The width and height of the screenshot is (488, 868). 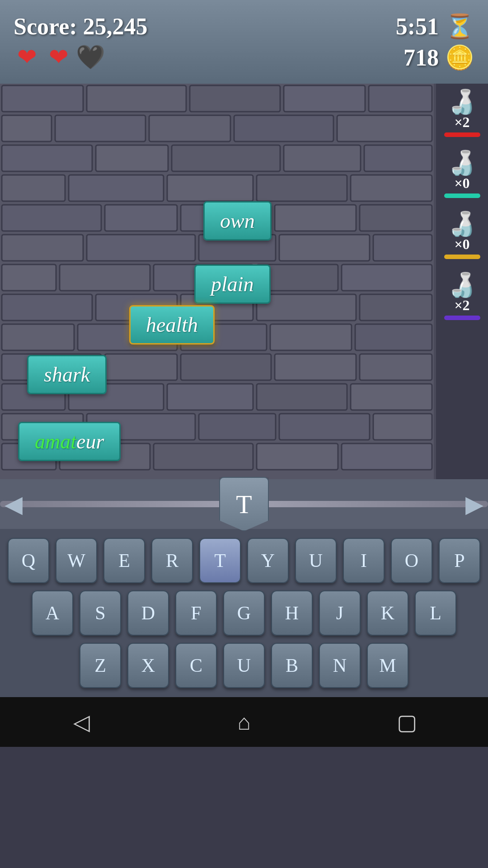 I want to click on key-w: W, so click(x=76, y=561).